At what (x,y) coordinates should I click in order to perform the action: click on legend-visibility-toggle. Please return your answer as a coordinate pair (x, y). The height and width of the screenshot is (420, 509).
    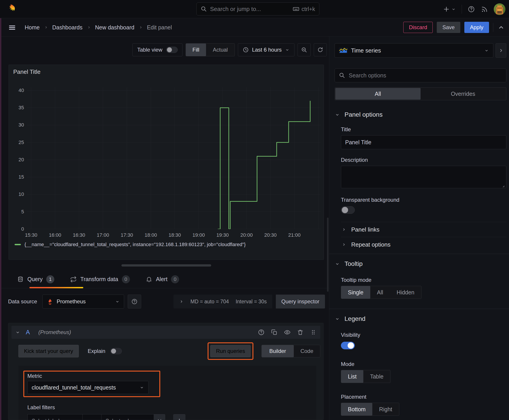
    Looking at the image, I should click on (348, 345).